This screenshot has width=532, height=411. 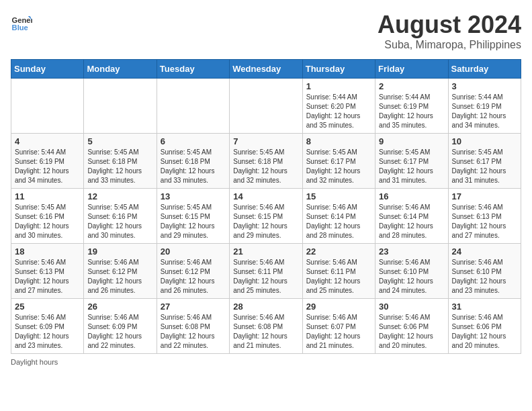 I want to click on day-info: Sunrise: 5:46 AM Sunset: 6:07 PM Dayligh…, so click(x=339, y=332).